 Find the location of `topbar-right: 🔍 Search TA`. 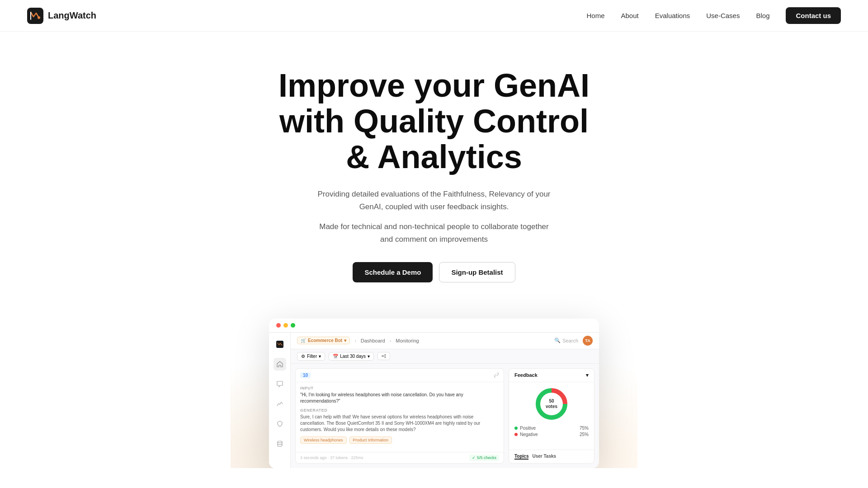

topbar-right: 🔍 Search TA is located at coordinates (573, 341).